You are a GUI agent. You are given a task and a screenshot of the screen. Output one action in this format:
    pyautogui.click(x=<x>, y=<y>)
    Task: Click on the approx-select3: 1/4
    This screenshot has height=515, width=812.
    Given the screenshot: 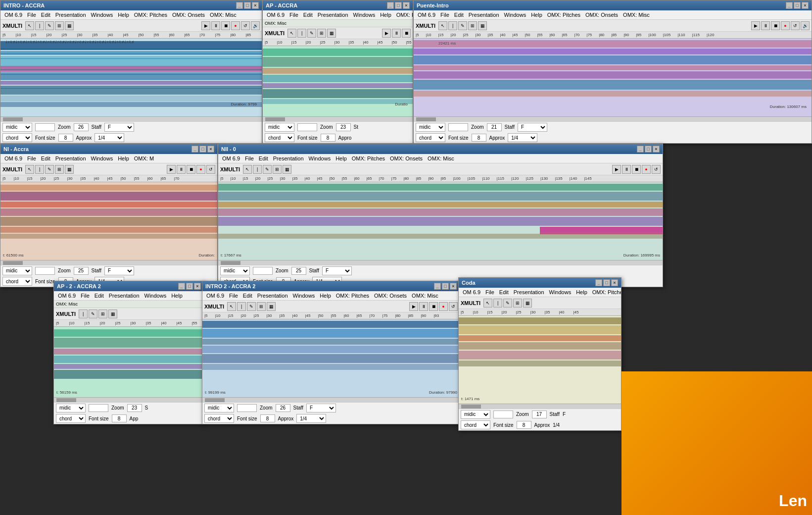 What is the action you would take?
    pyautogui.click(x=523, y=138)
    